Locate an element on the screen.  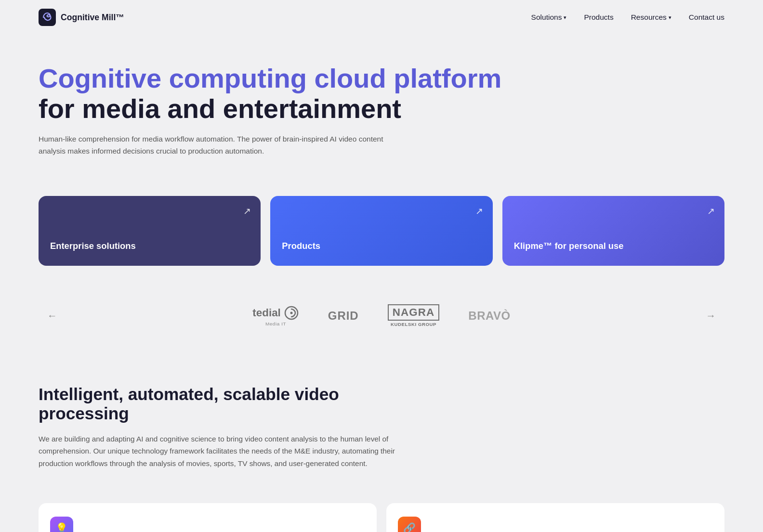
logo-grid: GRID is located at coordinates (343, 316).